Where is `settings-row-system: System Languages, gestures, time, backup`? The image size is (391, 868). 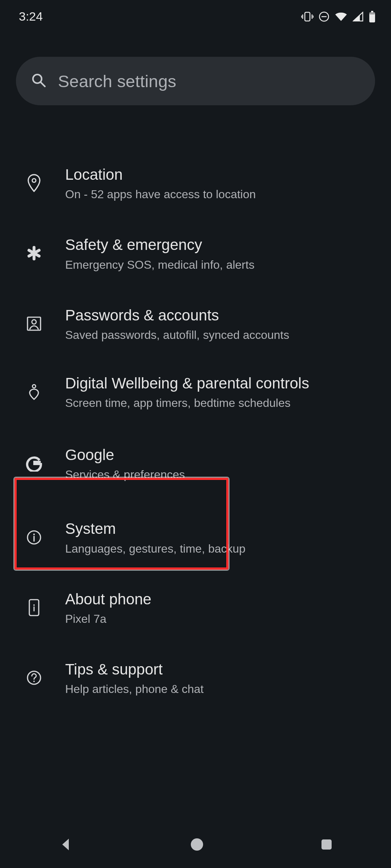 settings-row-system: System Languages, gestures, time, backup is located at coordinates (196, 538).